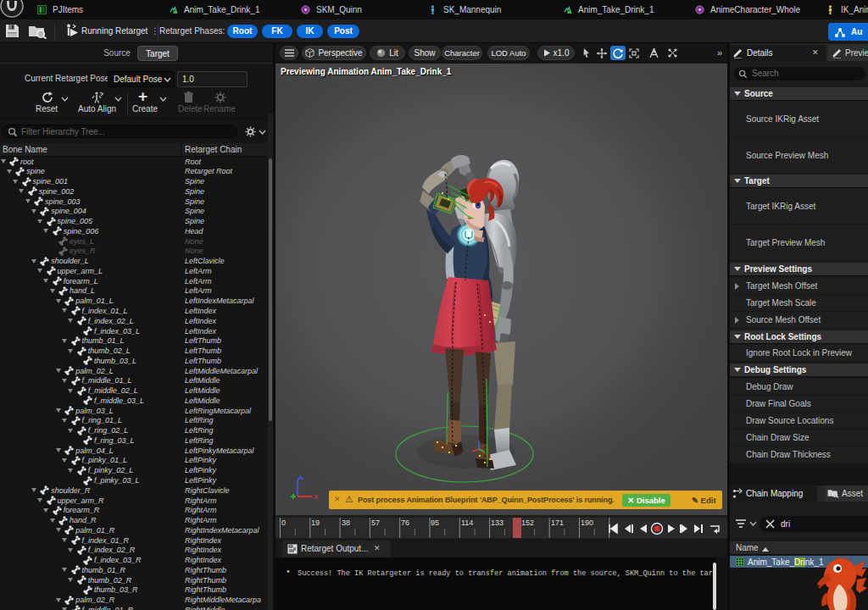  Describe the element at coordinates (527, 523) in the screenshot. I see `svg-text: 152` at that location.